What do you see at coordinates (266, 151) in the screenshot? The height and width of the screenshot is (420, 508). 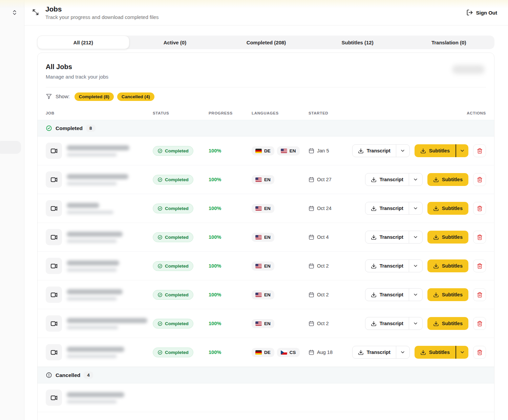 I see `job-row: Completed100%DEENJan 5TranscriptSubtitle…` at bounding box center [266, 151].